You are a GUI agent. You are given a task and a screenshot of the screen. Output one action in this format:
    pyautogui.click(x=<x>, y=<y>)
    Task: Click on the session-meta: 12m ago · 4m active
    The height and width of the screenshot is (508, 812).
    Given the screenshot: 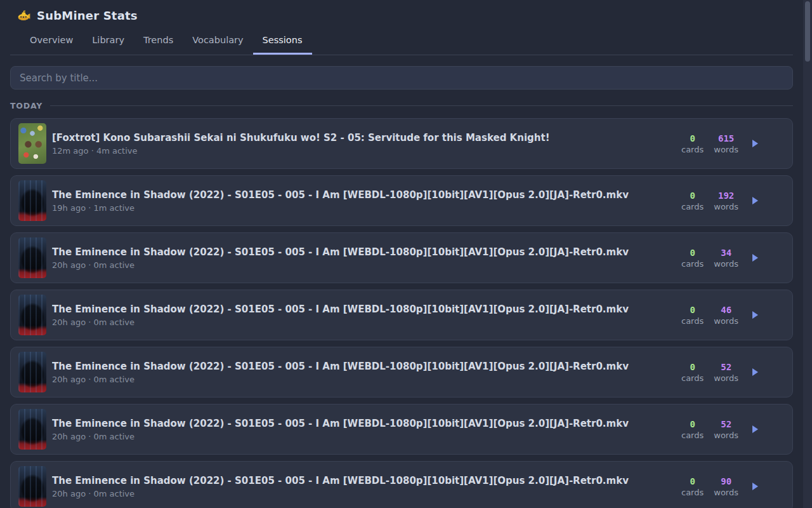 What is the action you would take?
    pyautogui.click(x=367, y=151)
    